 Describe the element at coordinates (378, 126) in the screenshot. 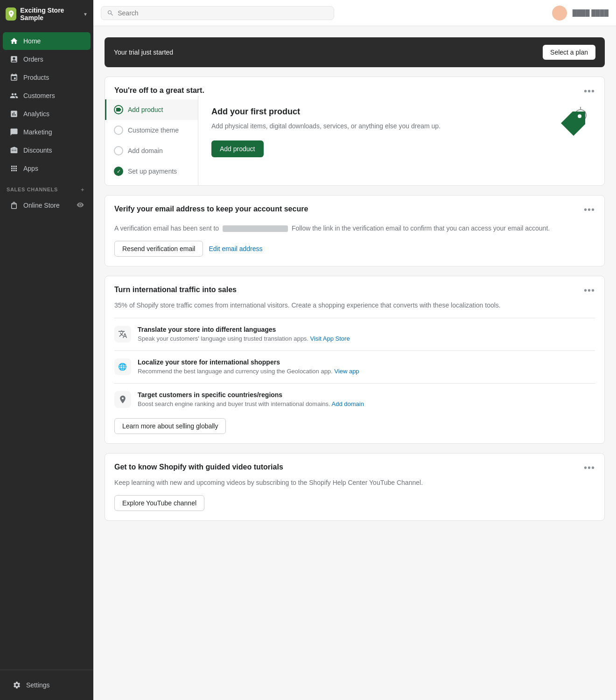

I see `active-step-desc: Add physical items, digital downloads, s…` at that location.